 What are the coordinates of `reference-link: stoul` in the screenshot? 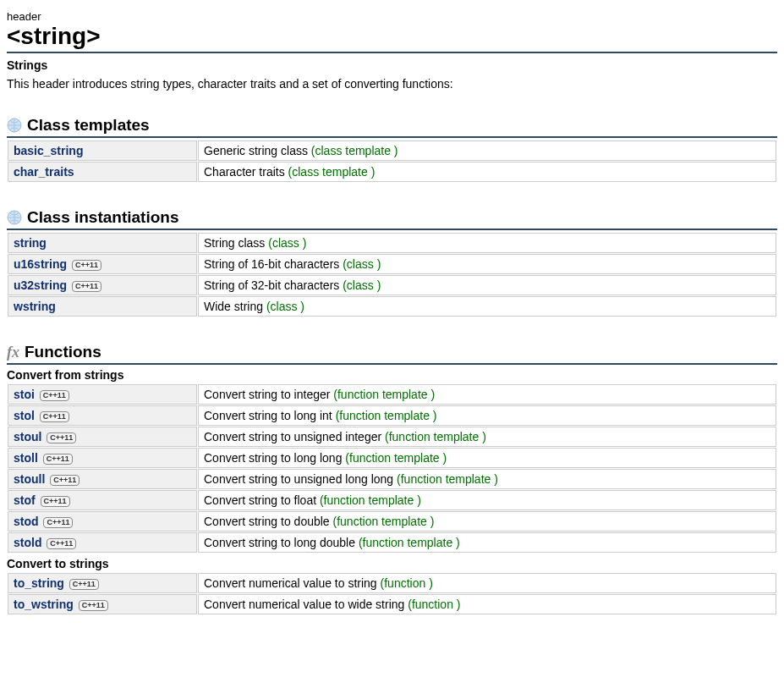 It's located at (27, 437).